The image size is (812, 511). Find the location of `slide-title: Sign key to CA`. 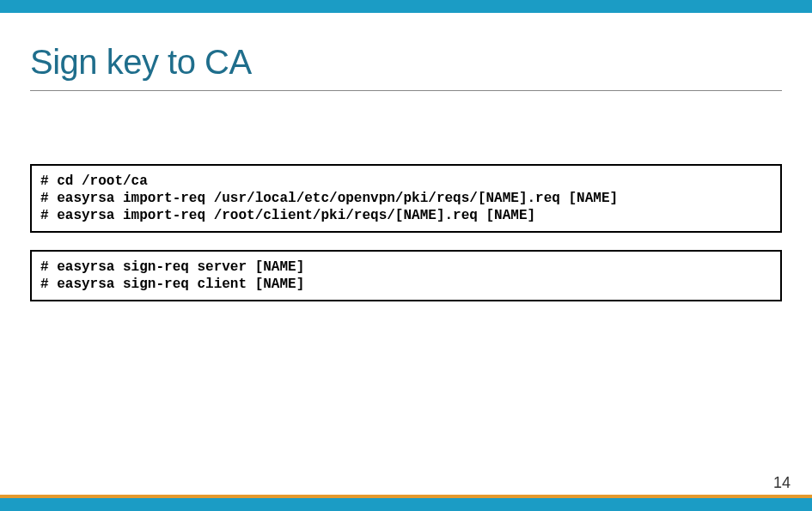

slide-title: Sign key to CA is located at coordinates (406, 62).